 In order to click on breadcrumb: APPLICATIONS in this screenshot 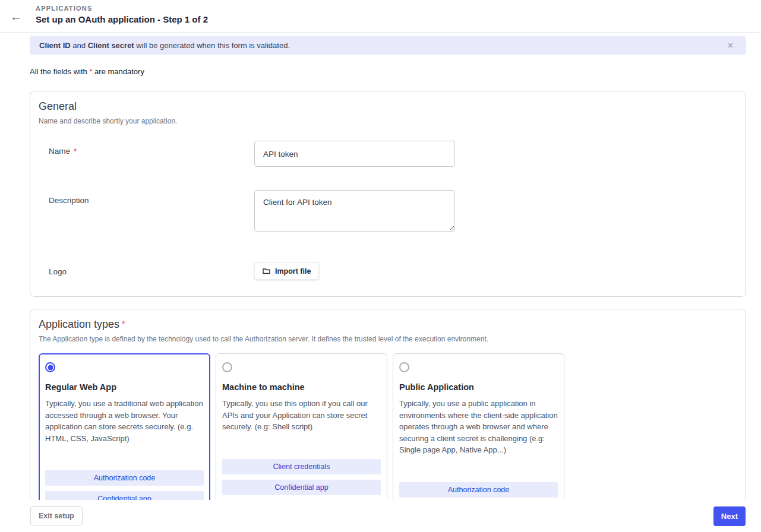, I will do `click(398, 8)`.